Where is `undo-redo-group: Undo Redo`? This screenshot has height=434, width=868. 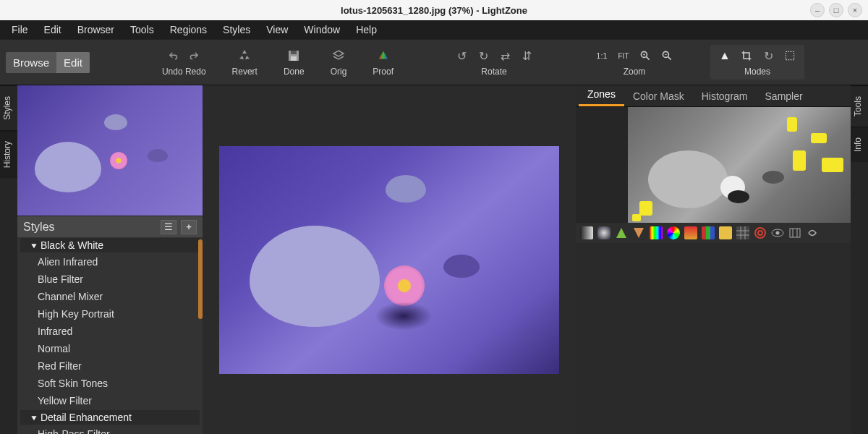
undo-redo-group: Undo Redo is located at coordinates (184, 62).